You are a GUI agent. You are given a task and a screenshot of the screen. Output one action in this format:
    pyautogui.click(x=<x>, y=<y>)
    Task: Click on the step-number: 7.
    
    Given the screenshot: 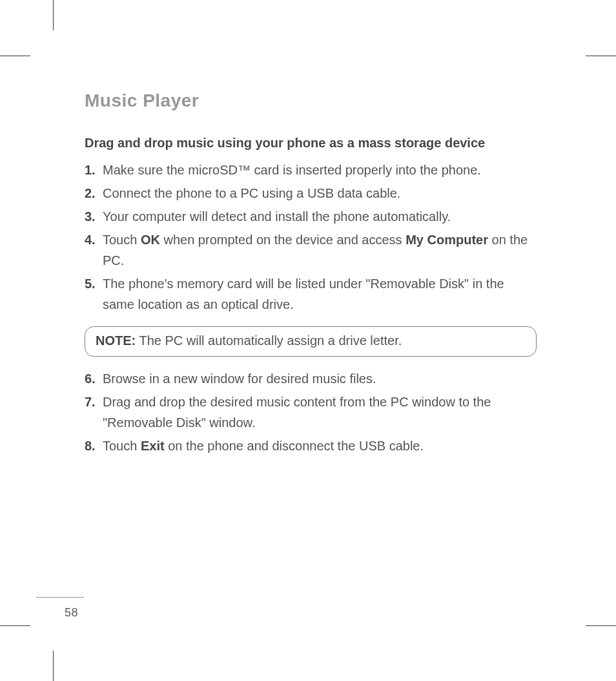 What is the action you would take?
    pyautogui.click(x=90, y=402)
    